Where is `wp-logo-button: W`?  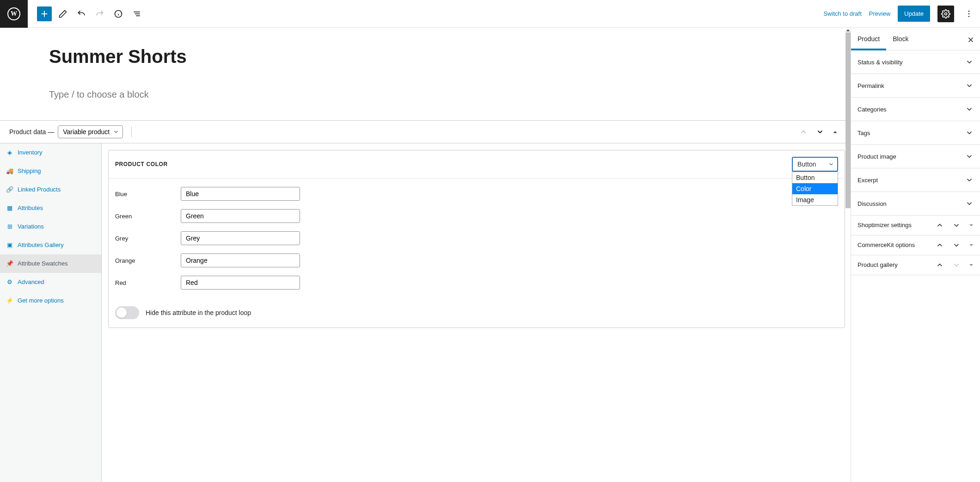
wp-logo-button: W is located at coordinates (14, 14).